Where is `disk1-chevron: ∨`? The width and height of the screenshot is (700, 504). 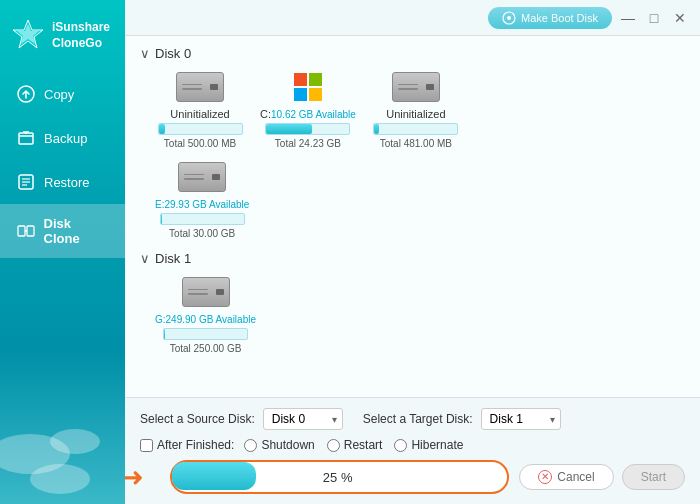
disk1-chevron: ∨ is located at coordinates (145, 258).